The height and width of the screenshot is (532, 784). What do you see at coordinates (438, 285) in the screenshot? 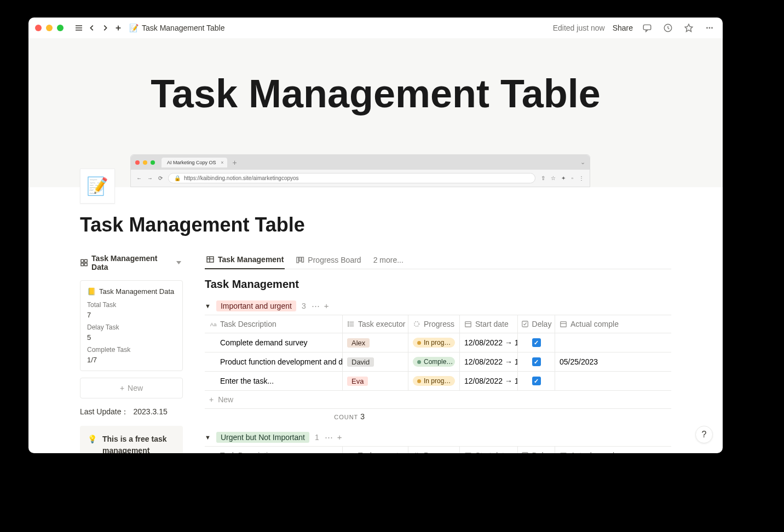
I see `view-title: Task Management` at bounding box center [438, 285].